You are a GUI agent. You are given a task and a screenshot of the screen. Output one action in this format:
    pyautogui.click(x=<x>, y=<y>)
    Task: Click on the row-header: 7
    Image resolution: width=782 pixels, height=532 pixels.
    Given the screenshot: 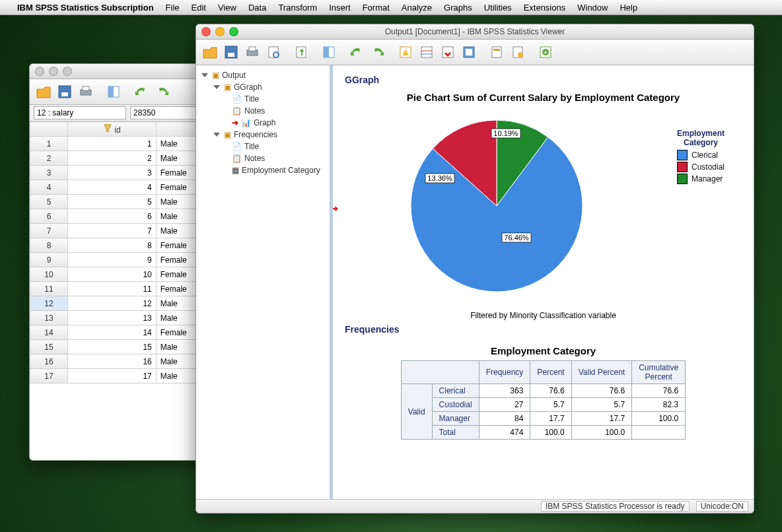 What is the action you would take?
    pyautogui.click(x=49, y=231)
    